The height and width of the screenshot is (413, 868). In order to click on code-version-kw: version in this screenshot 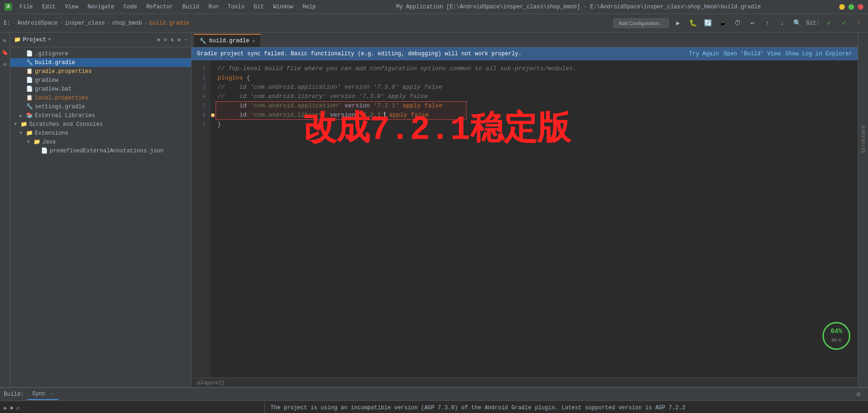, I will do `click(358, 106)`.